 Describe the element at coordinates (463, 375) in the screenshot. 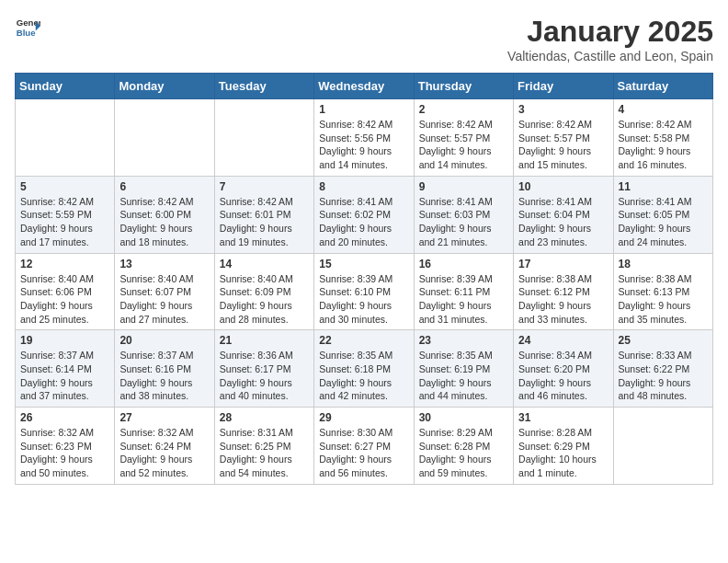

I see `day-info: Sunrise: 8:35 AM Sunset: 6:19 PM Dayligh…` at that location.